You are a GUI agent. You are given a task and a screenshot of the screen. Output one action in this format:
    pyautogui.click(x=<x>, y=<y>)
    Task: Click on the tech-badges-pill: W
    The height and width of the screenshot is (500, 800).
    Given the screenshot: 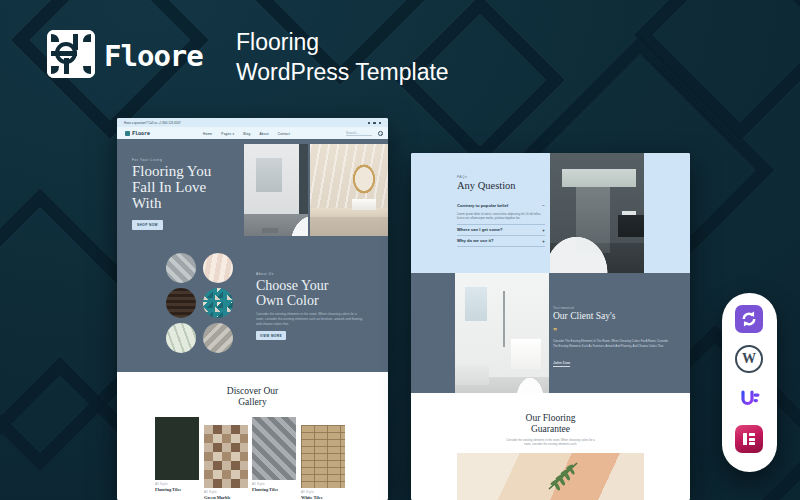 What is the action you would take?
    pyautogui.click(x=750, y=382)
    